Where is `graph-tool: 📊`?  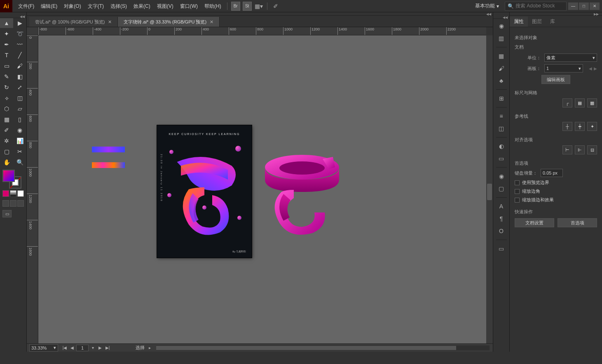
graph-tool: 📊 is located at coordinates (20, 141).